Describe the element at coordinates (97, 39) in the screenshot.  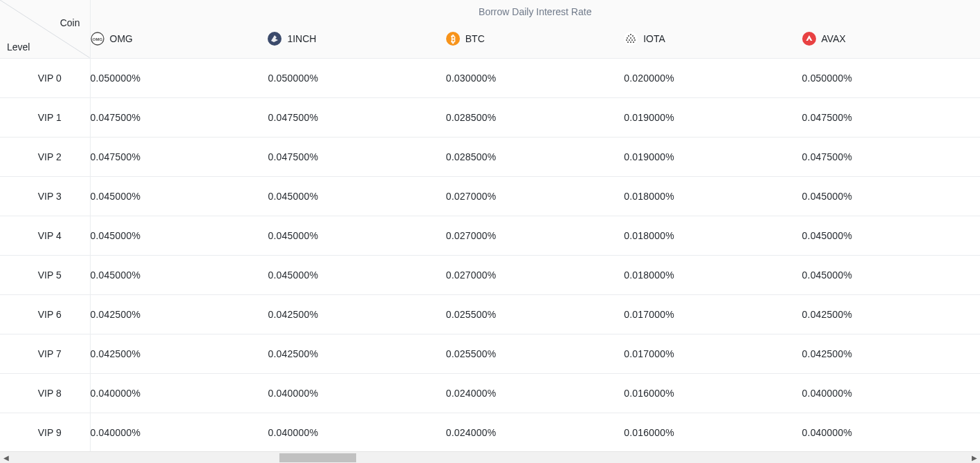
I see `svg-text: OMG` at that location.